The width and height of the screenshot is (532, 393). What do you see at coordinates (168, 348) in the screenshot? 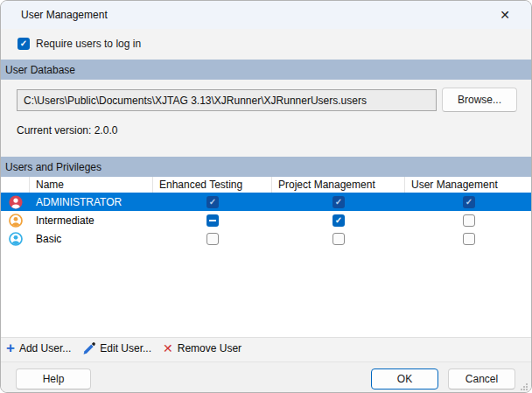
I see `remove-x-icon: ✕` at bounding box center [168, 348].